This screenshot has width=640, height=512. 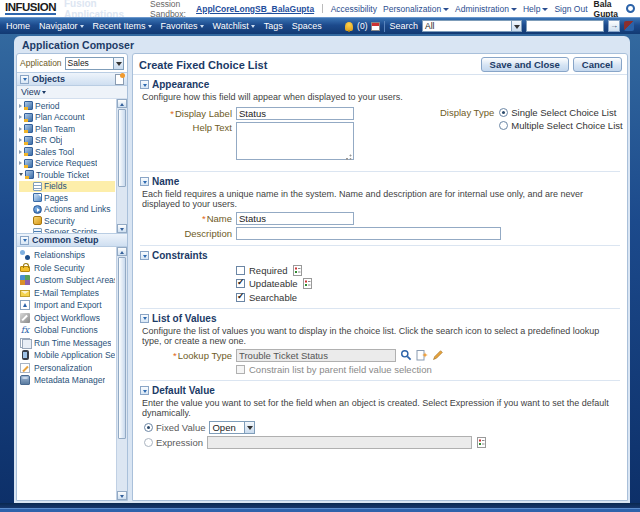 What do you see at coordinates (67, 164) in the screenshot?
I see `tree-item-service-request: Service Request` at bounding box center [67, 164].